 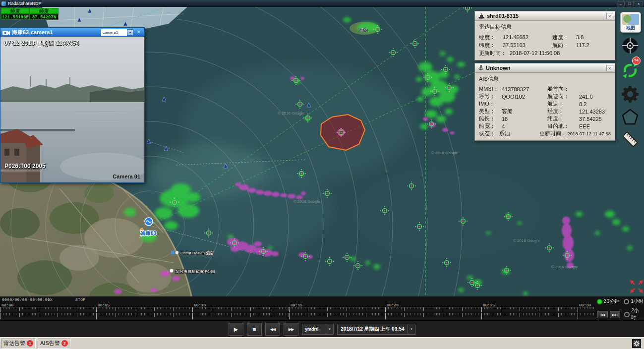 What do you see at coordinates (481, 68) in the screenshot?
I see `anchor-icon` at bounding box center [481, 68].